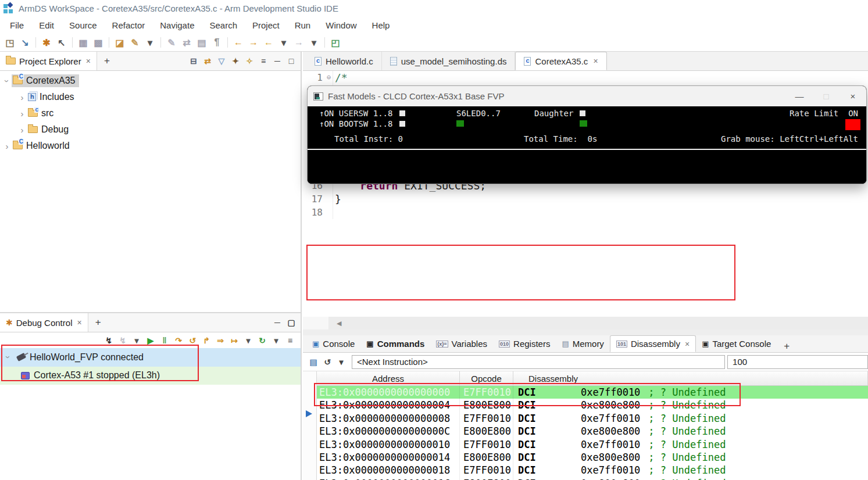  I want to click on show-whitespace-icon: ¶, so click(217, 42).